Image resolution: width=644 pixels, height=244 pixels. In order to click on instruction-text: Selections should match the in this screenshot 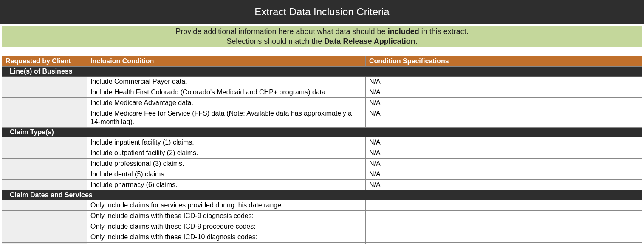, I will do `click(275, 41)`.